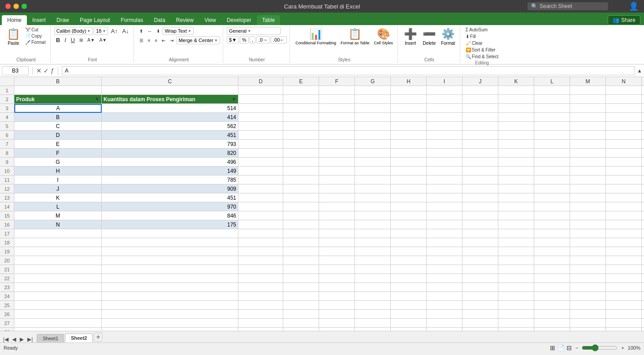 The width and height of the screenshot is (644, 355). Describe the element at coordinates (373, 225) in the screenshot. I see `cell-g16` at that location.